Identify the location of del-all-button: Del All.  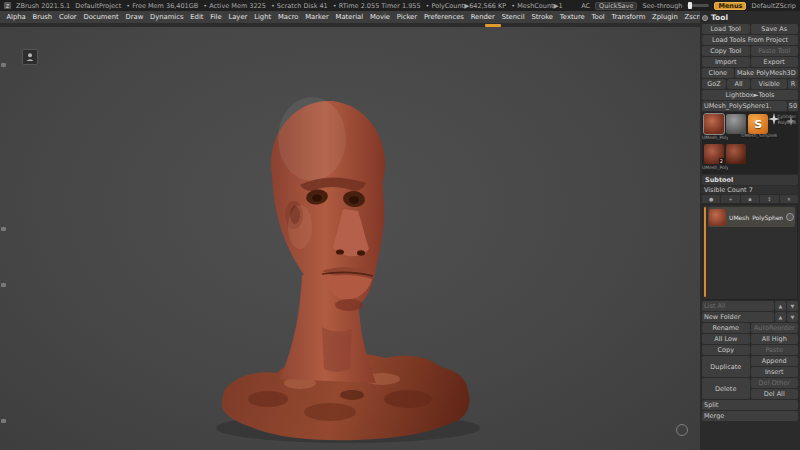
(775, 394).